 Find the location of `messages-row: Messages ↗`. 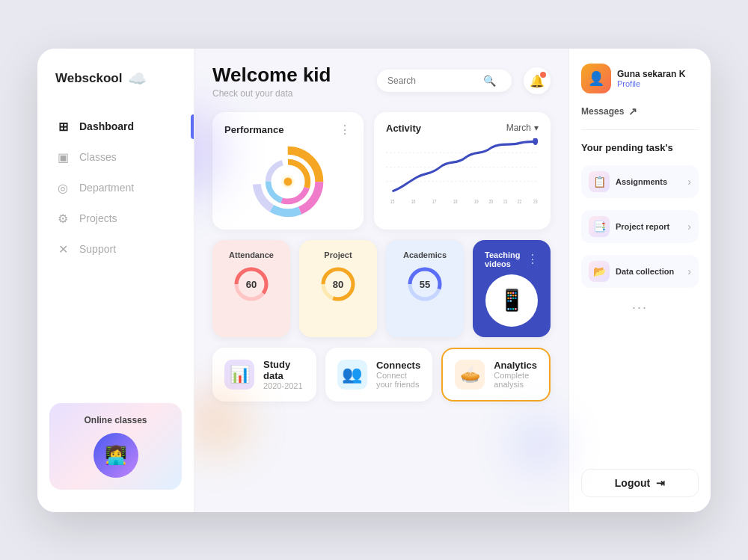

messages-row: Messages ↗ is located at coordinates (640, 111).